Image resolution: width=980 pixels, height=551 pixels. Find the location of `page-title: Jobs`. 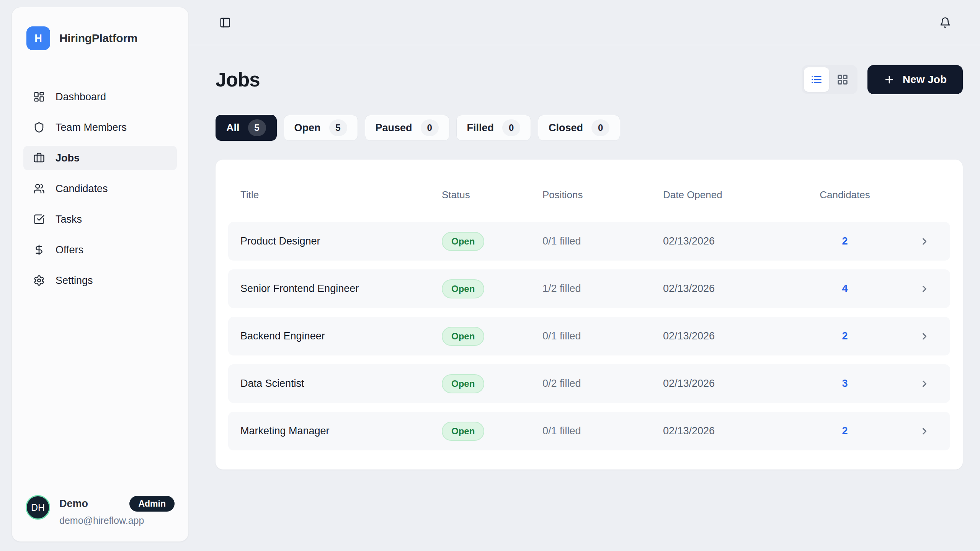

page-title: Jobs is located at coordinates (238, 80).